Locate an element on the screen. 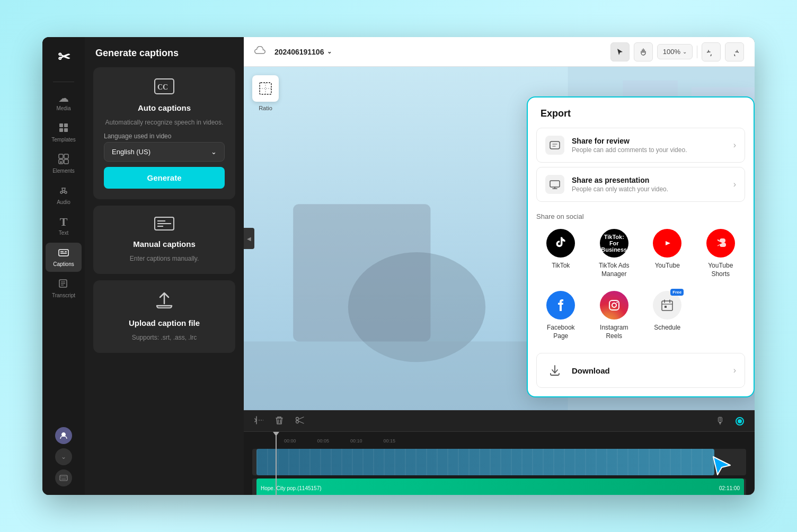  schedule-label: Schedule is located at coordinates (667, 328).